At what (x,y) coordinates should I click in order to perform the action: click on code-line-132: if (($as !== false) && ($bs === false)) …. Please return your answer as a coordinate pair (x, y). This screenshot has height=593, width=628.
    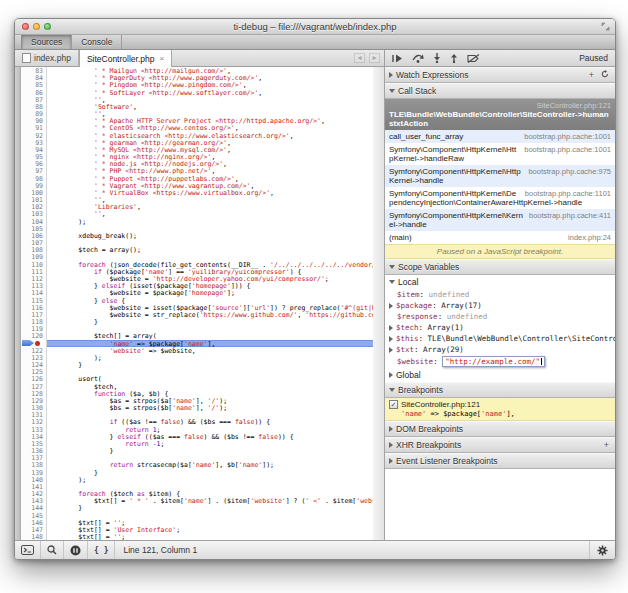
    Looking at the image, I should click on (210, 422).